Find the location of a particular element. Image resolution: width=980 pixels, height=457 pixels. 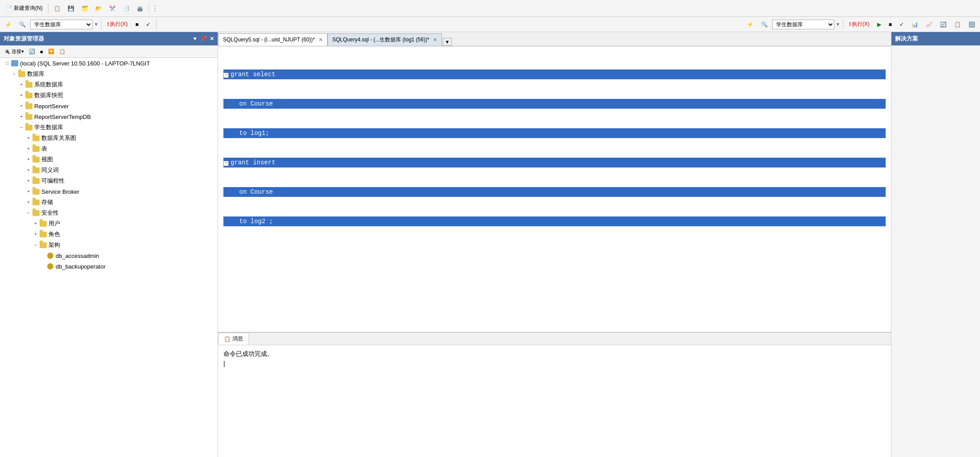

server-node: □ (local) (SQL Server 10.50.1600 - LAPTO… is located at coordinates (109, 63).